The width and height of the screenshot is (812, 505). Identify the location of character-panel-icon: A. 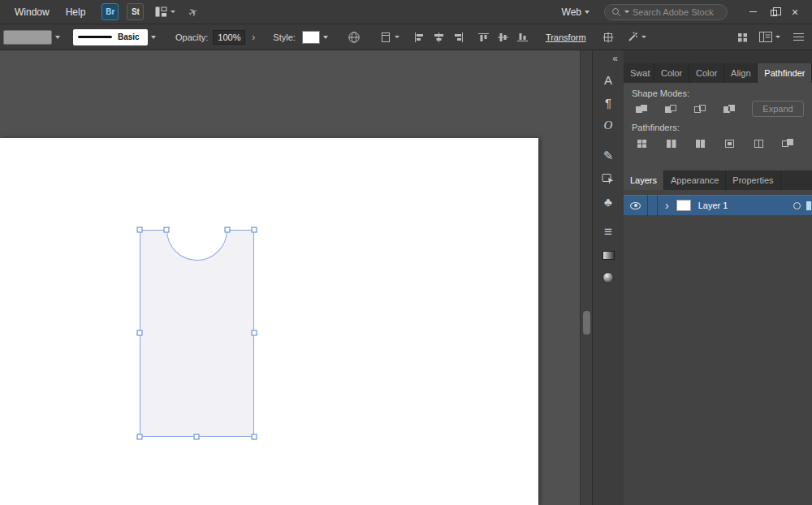
(608, 80).